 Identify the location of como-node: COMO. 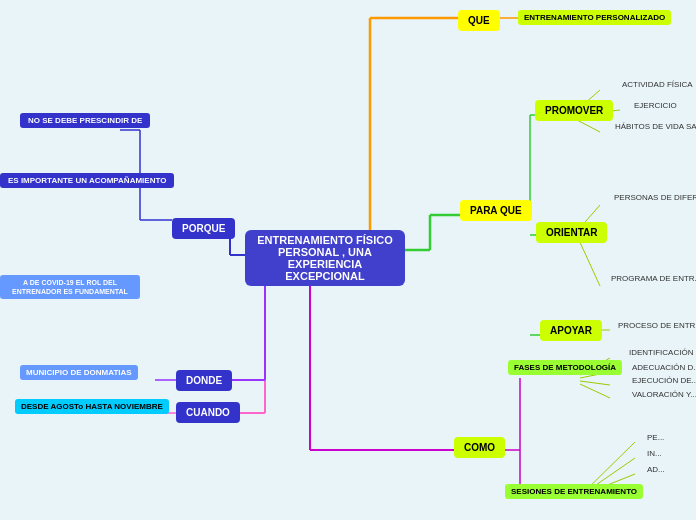
(480, 448).